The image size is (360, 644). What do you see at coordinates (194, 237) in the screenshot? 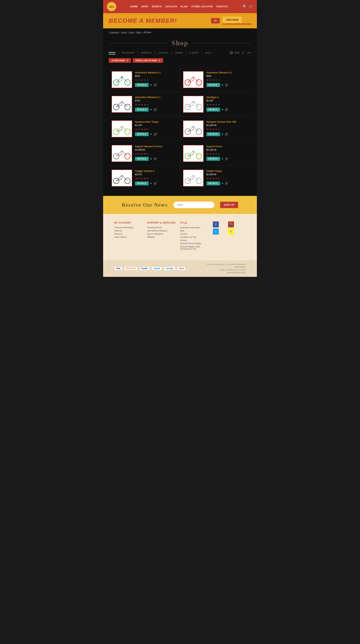
I see `footer-link-conditions: Conditions of Use` at bounding box center [194, 237].